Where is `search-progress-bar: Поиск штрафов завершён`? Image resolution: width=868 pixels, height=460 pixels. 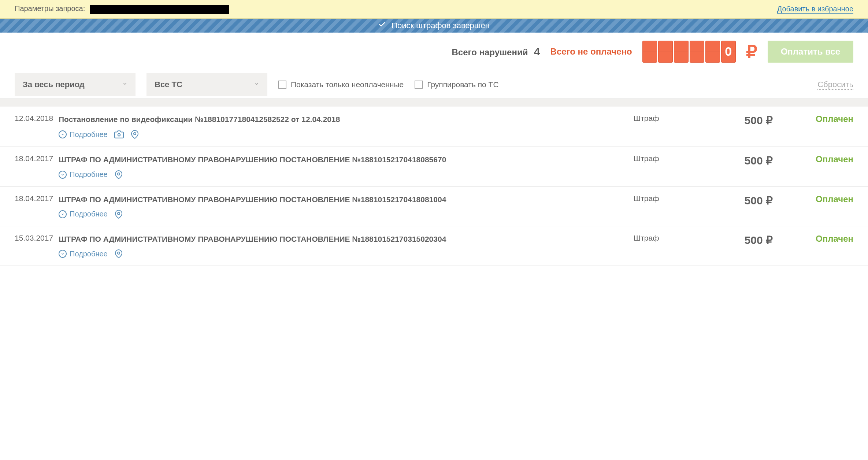
search-progress-bar: Поиск штрафов завершён is located at coordinates (434, 26).